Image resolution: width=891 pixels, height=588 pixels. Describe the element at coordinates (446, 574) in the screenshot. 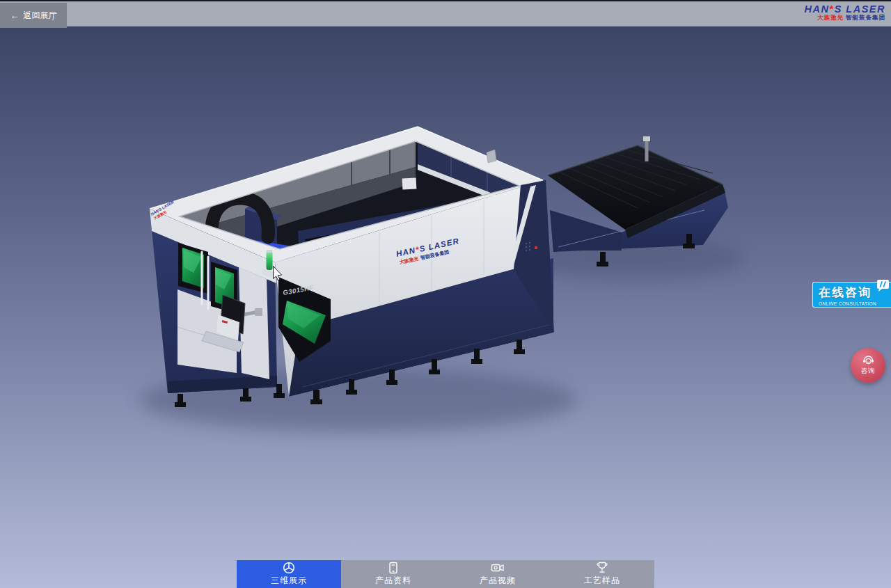

I see `bottom-nav: 三维展示 产品资料 产品视频 工艺样品` at that location.